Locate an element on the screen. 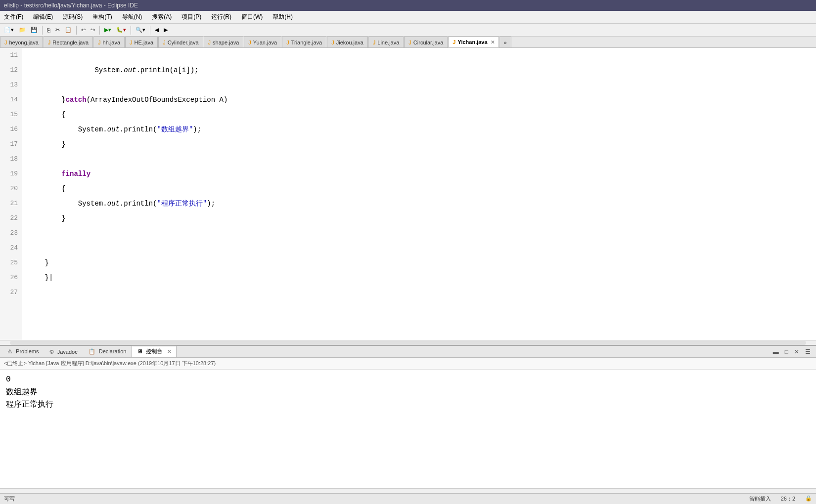 Image resolution: width=816 pixels, height=504 pixels. menu-file: 文件(F) is located at coordinates (14, 17).